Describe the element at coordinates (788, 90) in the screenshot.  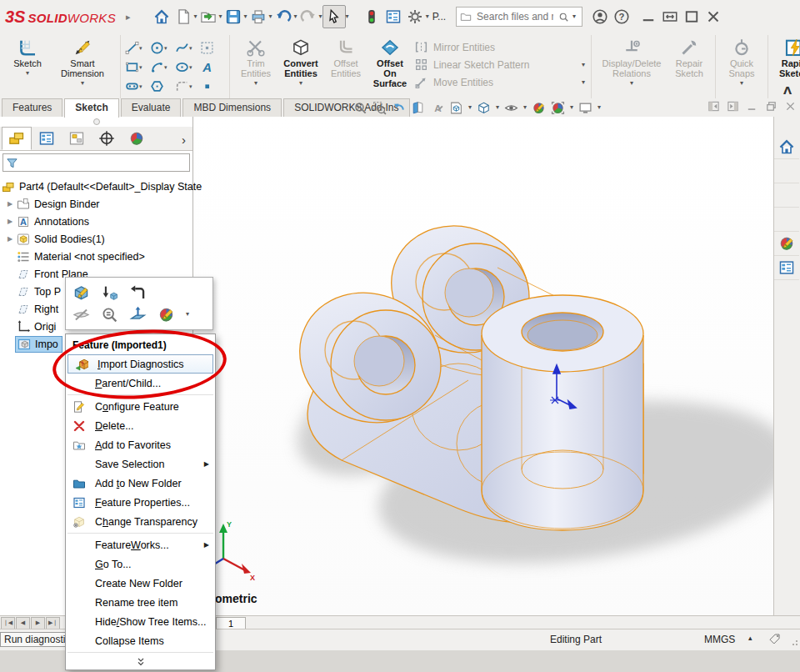
I see `ribbon-collapse-chevron: ᐱ` at that location.